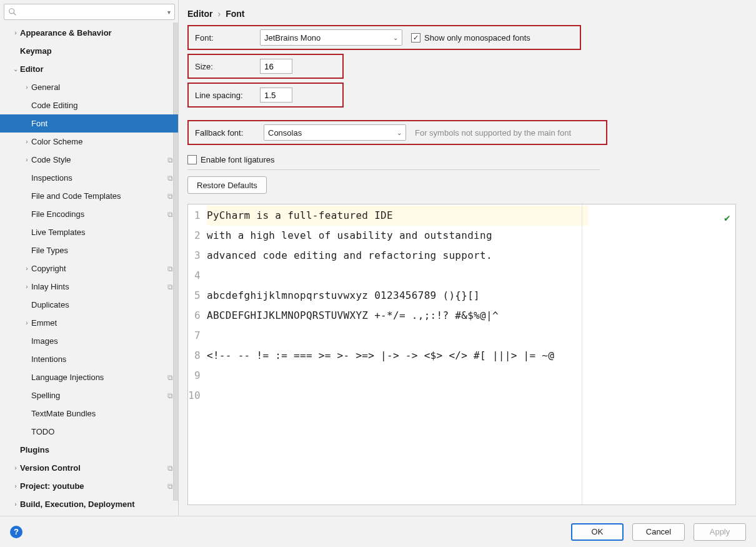  Describe the element at coordinates (89, 250) in the screenshot. I see `sidebar-item-file-types: File Types` at that location.